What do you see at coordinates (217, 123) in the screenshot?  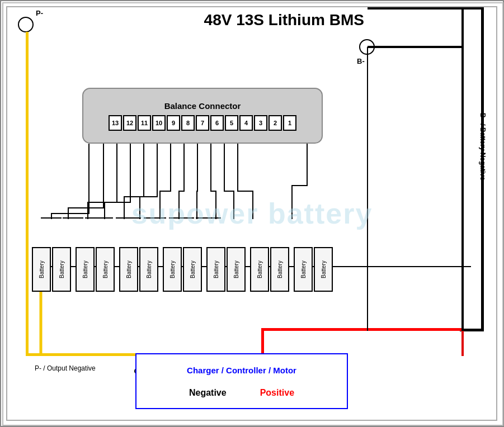 I see `pin-6: 6` at bounding box center [217, 123].